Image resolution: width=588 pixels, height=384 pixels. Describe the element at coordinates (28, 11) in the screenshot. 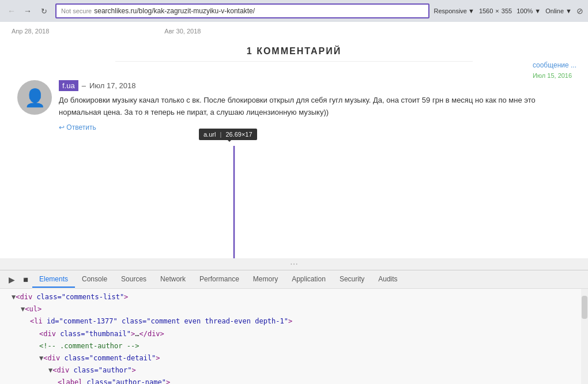

I see `nav-buttons: ← → ↻` at that location.